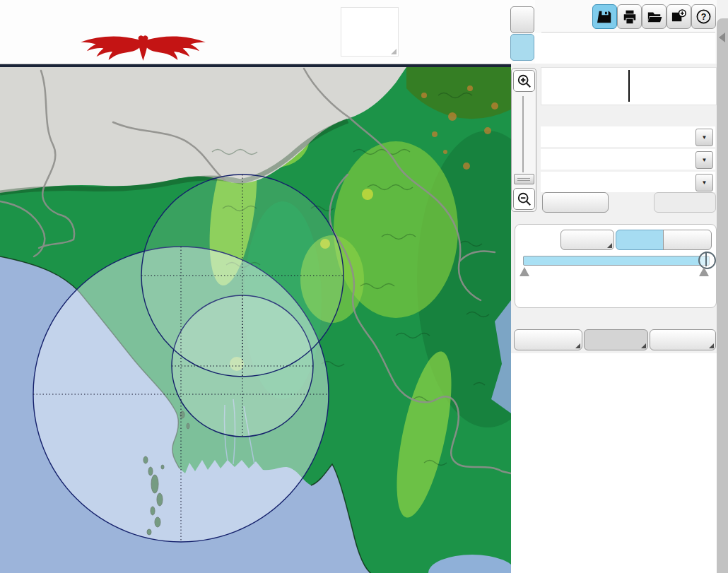 The image size is (728, 573). I want to click on save-button, so click(605, 17).